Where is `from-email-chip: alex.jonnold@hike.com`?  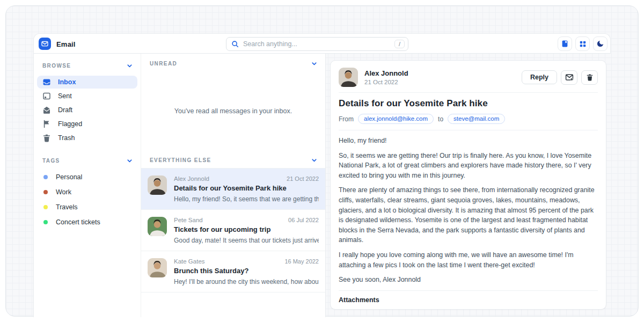 from-email-chip: alex.jonnold@hike.com is located at coordinates (396, 119).